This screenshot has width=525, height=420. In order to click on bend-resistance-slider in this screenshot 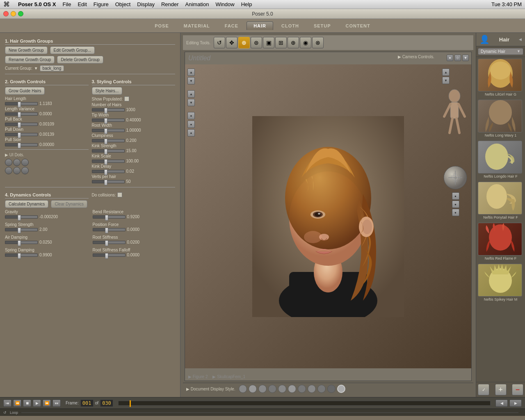, I will do `click(109, 217)`.